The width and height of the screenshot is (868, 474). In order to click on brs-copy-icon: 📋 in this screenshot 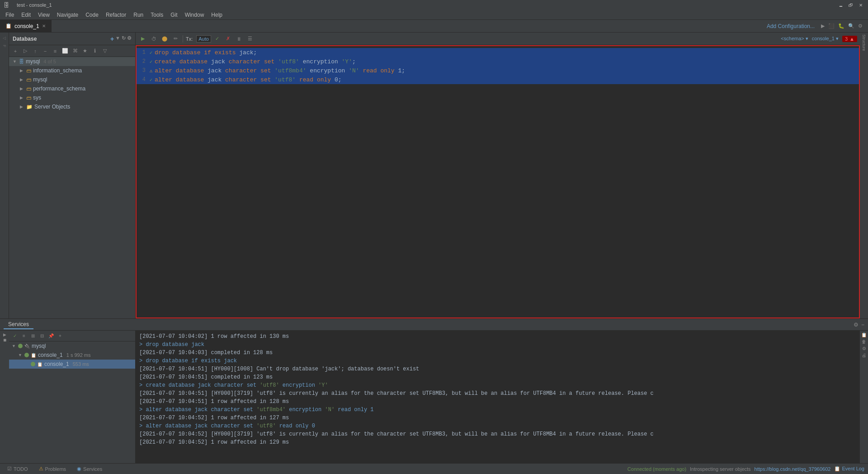, I will do `click(864, 335)`.